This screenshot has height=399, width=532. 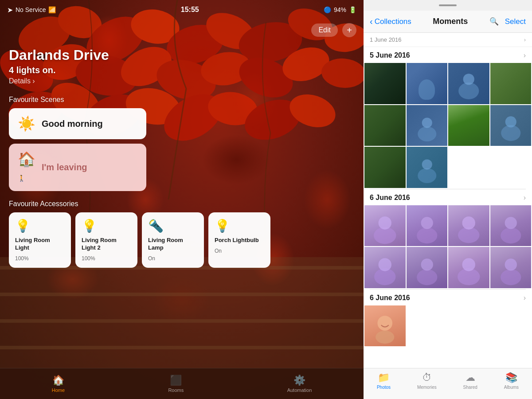 I want to click on status-indicator, so click(x=448, y=5).